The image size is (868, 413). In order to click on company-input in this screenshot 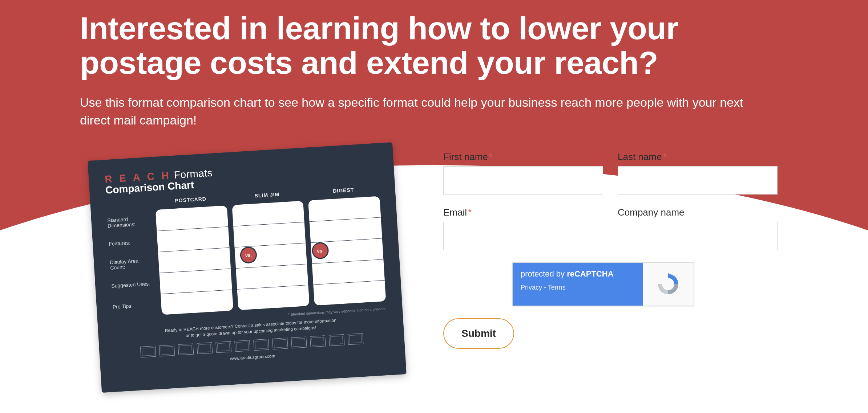, I will do `click(698, 236)`.